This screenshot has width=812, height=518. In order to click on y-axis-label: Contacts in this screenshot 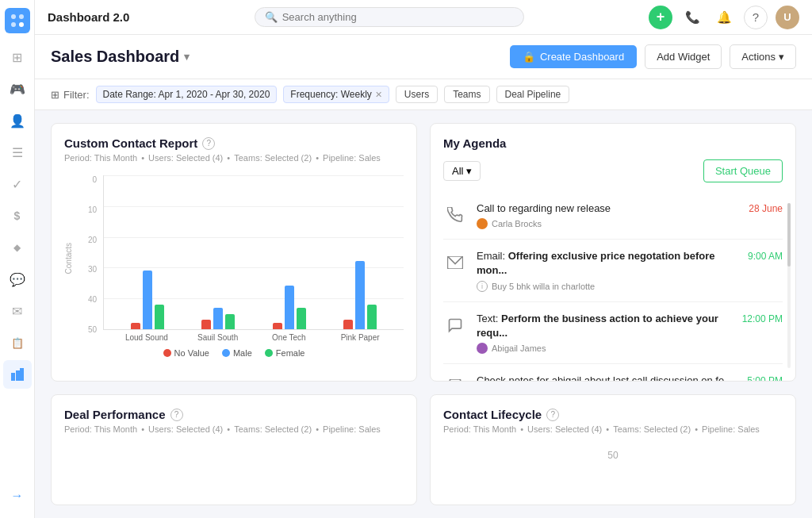, I will do `click(68, 259)`.